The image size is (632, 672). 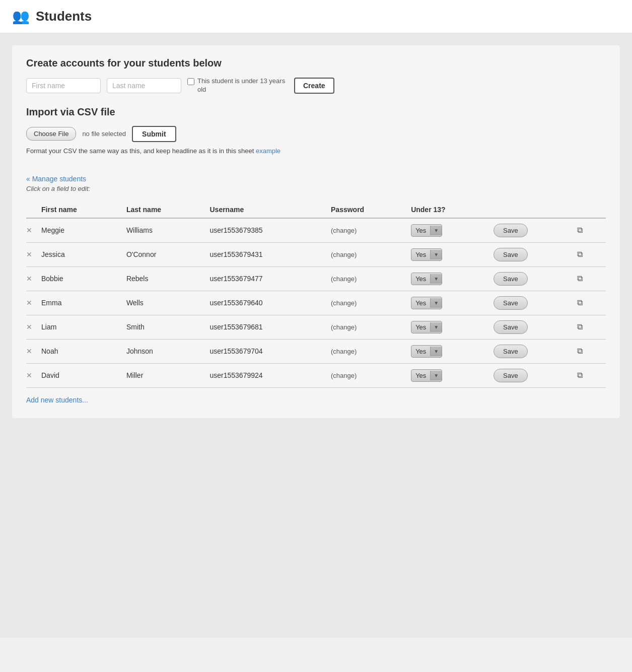 What do you see at coordinates (270, 254) in the screenshot?
I see `username-cell: user1553679431` at bounding box center [270, 254].